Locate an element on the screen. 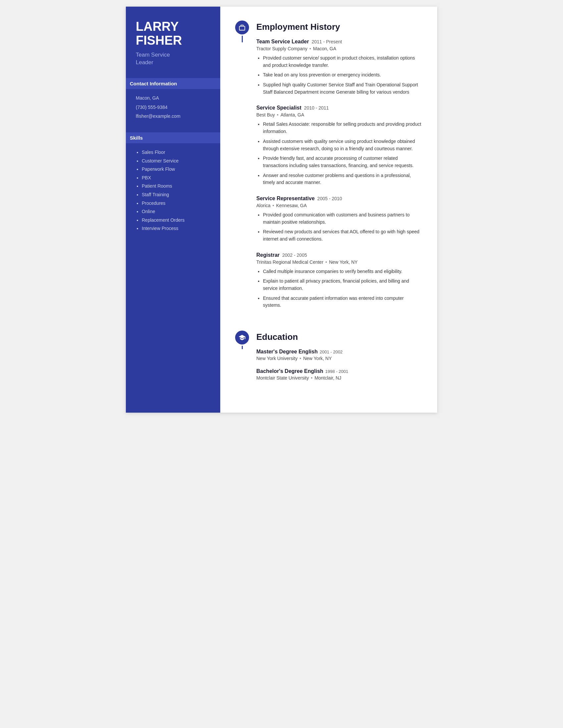 Image resolution: width=563 pixels, height=728 pixels. job-bullets: Provided good communication with custome… is located at coordinates (340, 227).